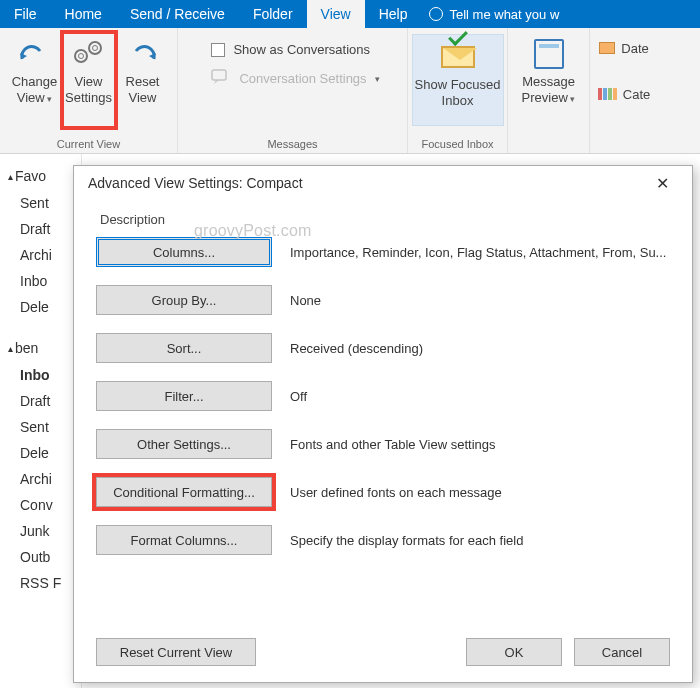 The width and height of the screenshot is (700, 688). Describe the element at coordinates (41, 421) in the screenshot. I see `navigation-pane: ▴Favo Sent Draft Archi Inbo Dele ▴ben In…` at that location.